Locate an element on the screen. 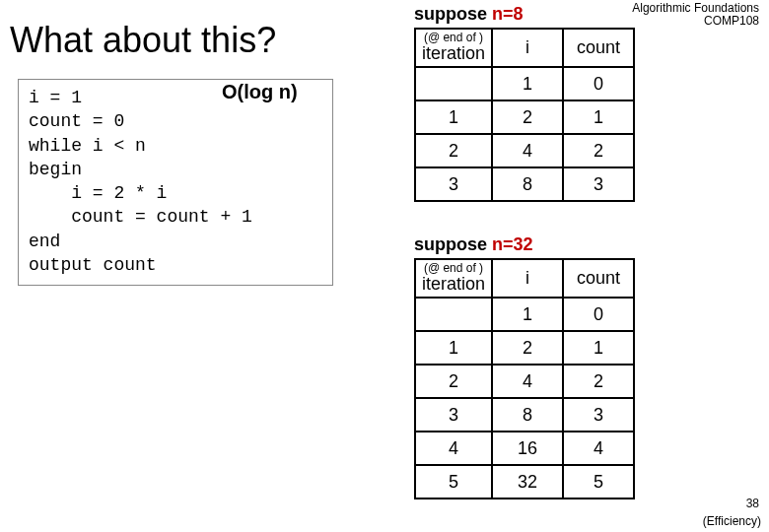  course-code: COMP108 is located at coordinates (696, 22).